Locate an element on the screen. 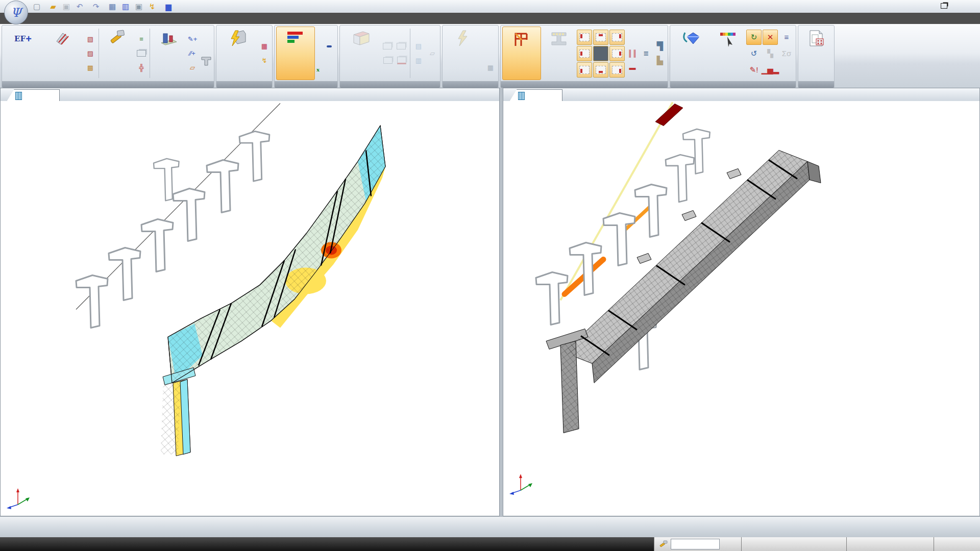 Image resolution: width=980 pixels, height=551 pixels. frame-grid-button: ▦ is located at coordinates (264, 46).